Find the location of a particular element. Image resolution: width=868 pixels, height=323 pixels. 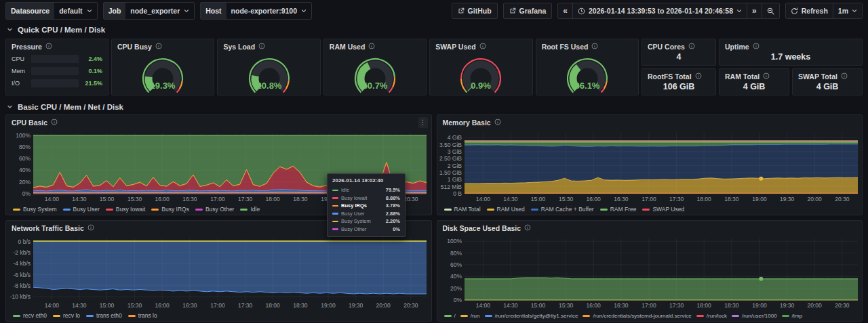

external-link-icon is located at coordinates (461, 11).